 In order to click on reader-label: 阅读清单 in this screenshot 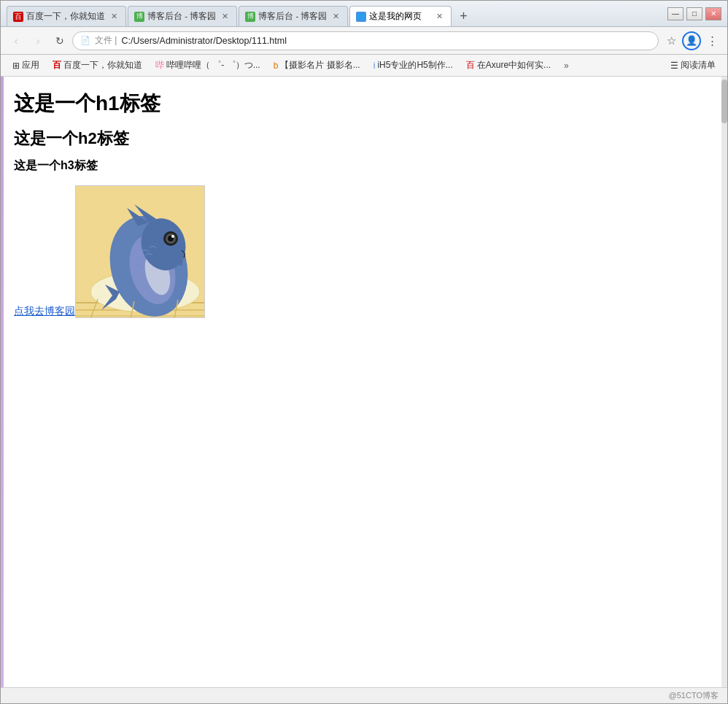, I will do `click(698, 66)`.